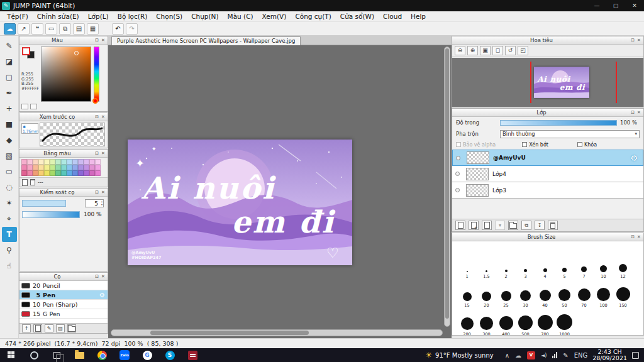 The image size is (644, 362). What do you see at coordinates (548, 174) in the screenshot?
I see `layer-row: Lớp4` at bounding box center [548, 174].